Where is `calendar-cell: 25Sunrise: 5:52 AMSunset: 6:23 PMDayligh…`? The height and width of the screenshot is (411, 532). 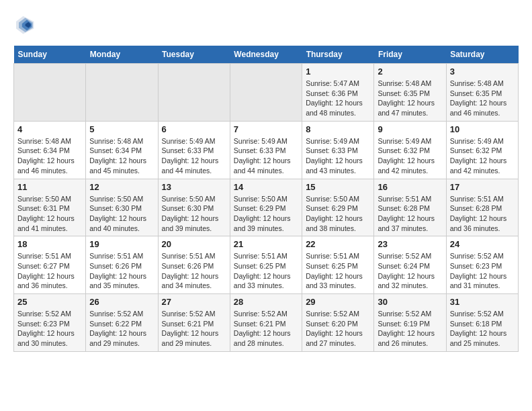
calendar-cell: 25Sunrise: 5:52 AMSunset: 6:23 PMDayligh… is located at coordinates (50, 323).